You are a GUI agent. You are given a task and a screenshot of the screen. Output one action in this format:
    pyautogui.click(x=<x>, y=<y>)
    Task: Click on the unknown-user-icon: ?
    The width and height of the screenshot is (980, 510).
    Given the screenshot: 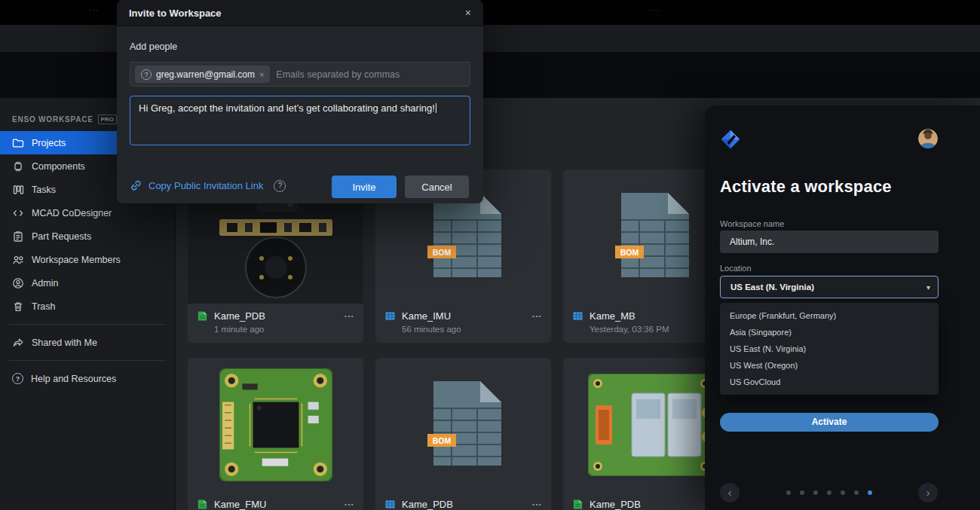 What is the action you would take?
    pyautogui.click(x=146, y=75)
    